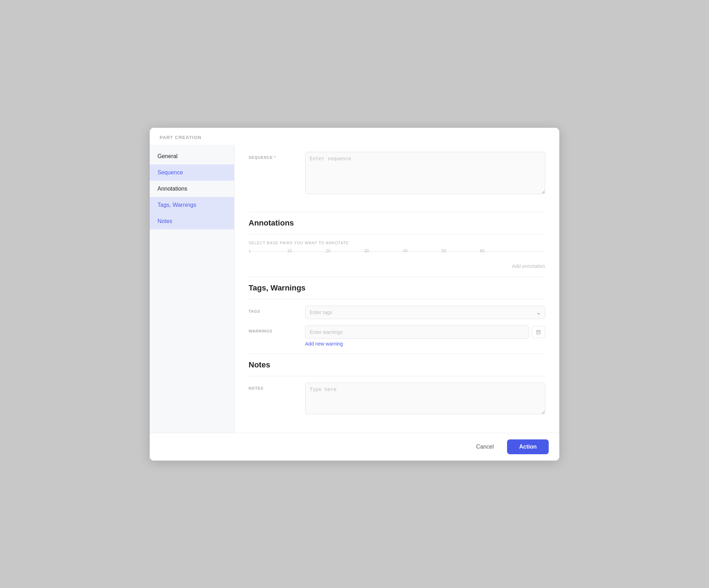 The image size is (709, 588). Describe the element at coordinates (528, 447) in the screenshot. I see `action-button: Action` at that location.